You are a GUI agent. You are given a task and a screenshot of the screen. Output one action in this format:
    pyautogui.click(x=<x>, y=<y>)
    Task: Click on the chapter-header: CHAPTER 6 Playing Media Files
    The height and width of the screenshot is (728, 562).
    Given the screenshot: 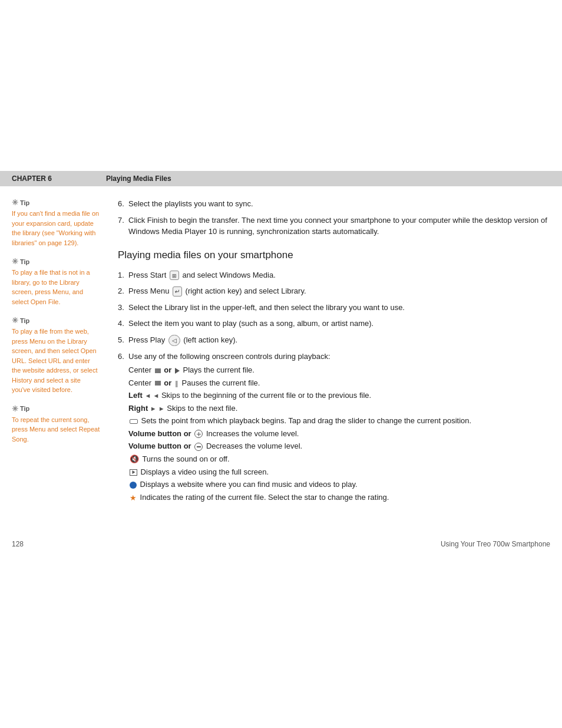 What is the action you would take?
    pyautogui.click(x=281, y=179)
    